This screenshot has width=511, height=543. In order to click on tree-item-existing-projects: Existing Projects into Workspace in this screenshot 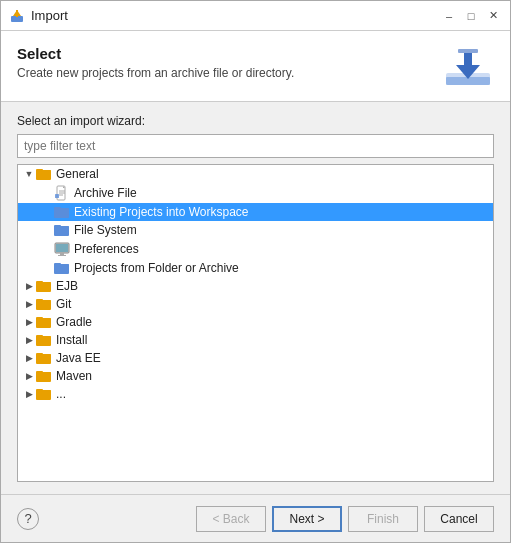, I will do `click(256, 212)`.